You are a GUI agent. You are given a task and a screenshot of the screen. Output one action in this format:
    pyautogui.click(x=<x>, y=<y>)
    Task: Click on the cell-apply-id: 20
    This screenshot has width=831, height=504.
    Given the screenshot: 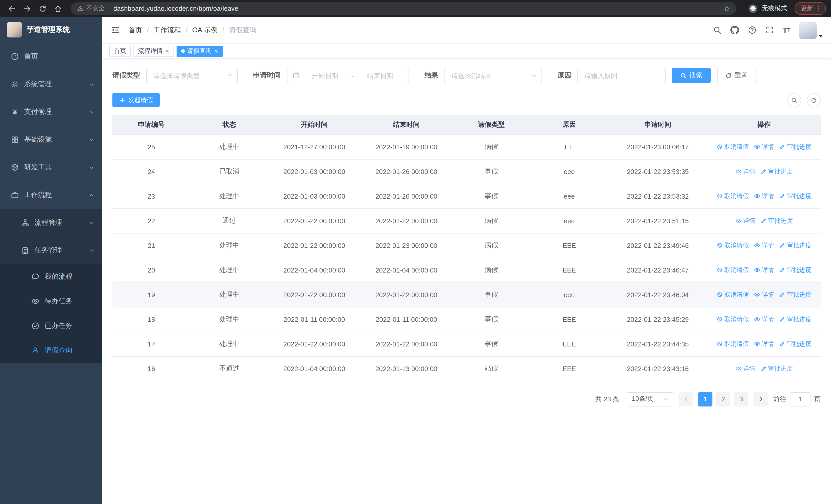 What is the action you would take?
    pyautogui.click(x=151, y=270)
    